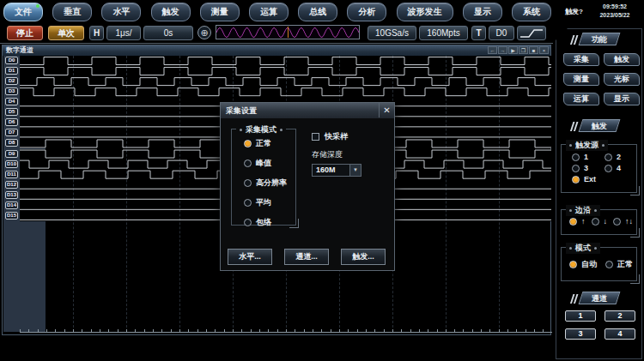  What do you see at coordinates (544, 50) in the screenshot?
I see `close-icon: ×` at bounding box center [544, 50].